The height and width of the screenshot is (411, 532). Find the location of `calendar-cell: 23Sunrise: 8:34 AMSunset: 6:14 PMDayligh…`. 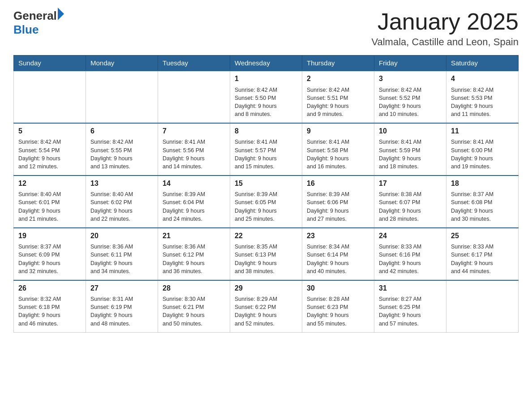

calendar-cell: 23Sunrise: 8:34 AMSunset: 6:14 PMDayligh… is located at coordinates (339, 254).